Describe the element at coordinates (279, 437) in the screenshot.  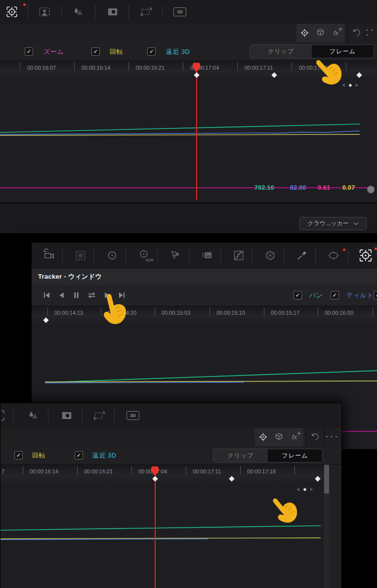
I see `mode-icon-group: fx` at that location.